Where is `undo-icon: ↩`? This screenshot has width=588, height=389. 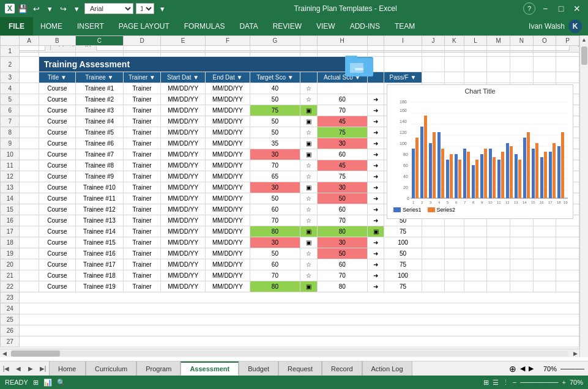 undo-icon: ↩ is located at coordinates (36, 9).